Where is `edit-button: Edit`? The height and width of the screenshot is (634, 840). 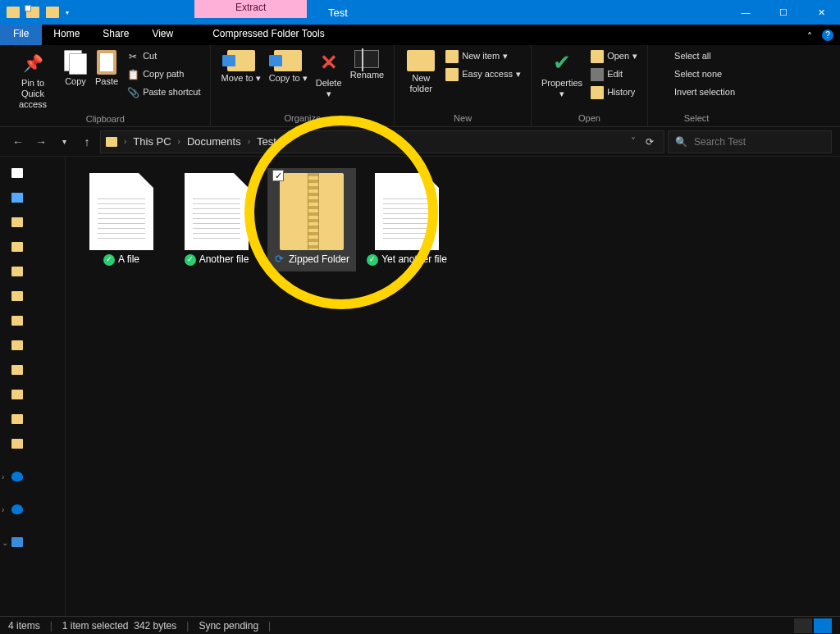 edit-button: Edit is located at coordinates (607, 75).